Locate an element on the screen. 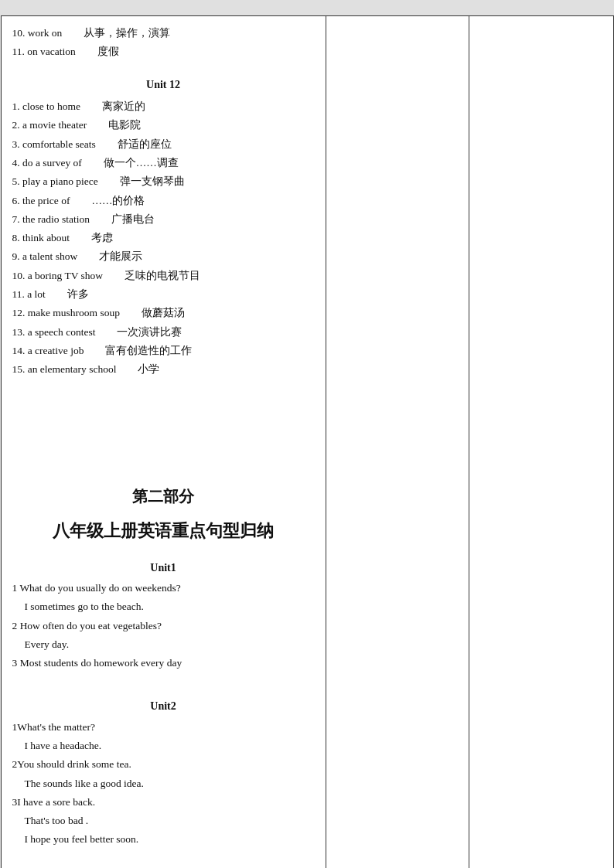  unit12-item-7: 7. the radio station 广播电台 is located at coordinates (164, 220).